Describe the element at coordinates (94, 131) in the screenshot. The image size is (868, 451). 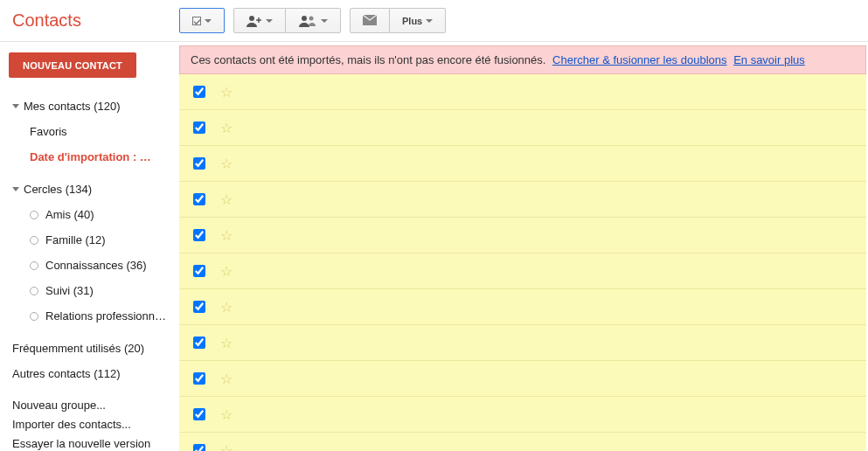
I see `sidebar-item-favorites: Favoris` at that location.